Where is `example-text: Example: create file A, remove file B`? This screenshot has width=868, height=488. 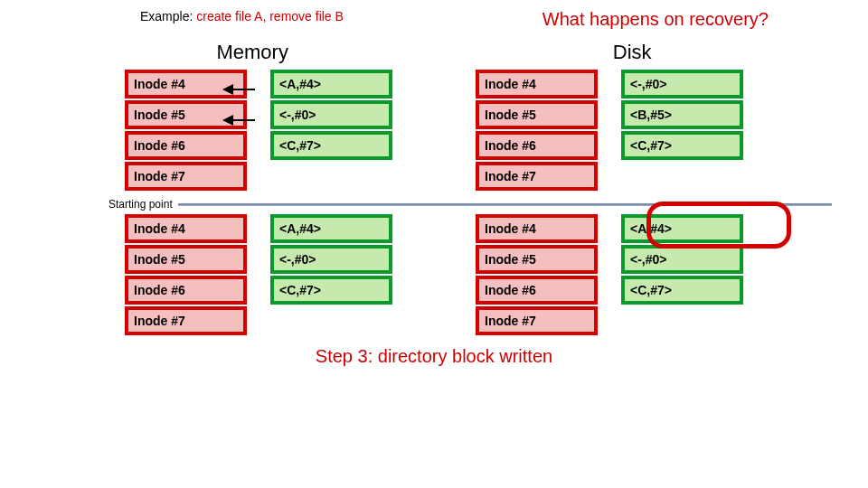 example-text: Example: create file A, remove file B is located at coordinates (242, 20).